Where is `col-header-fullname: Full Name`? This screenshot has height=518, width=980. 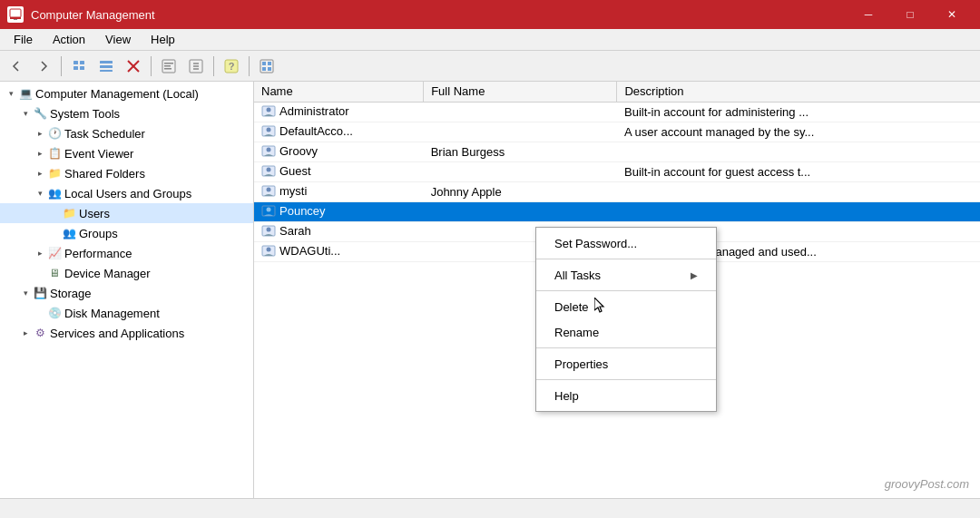 col-header-fullname: Full Name is located at coordinates (521, 92).